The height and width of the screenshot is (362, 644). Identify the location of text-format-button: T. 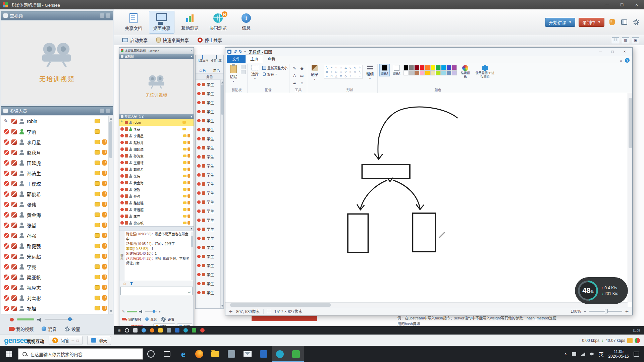
(131, 284).